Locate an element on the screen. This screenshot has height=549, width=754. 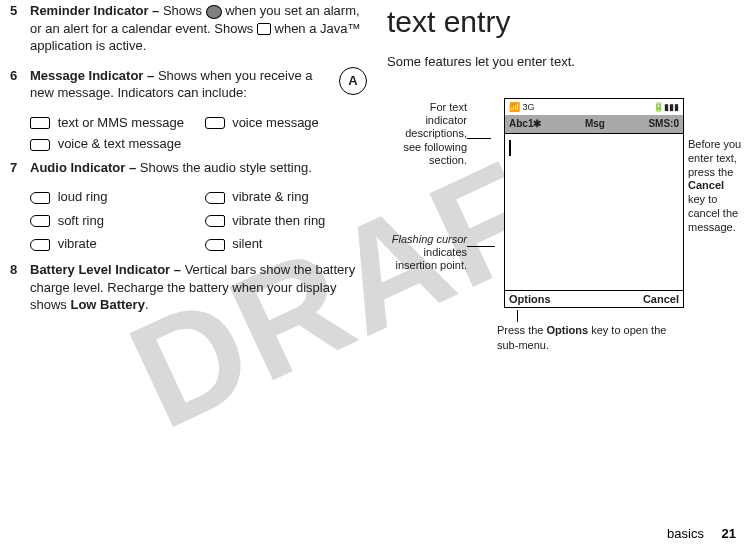
item-label: Message Indicator – is located at coordinates (94, 76).